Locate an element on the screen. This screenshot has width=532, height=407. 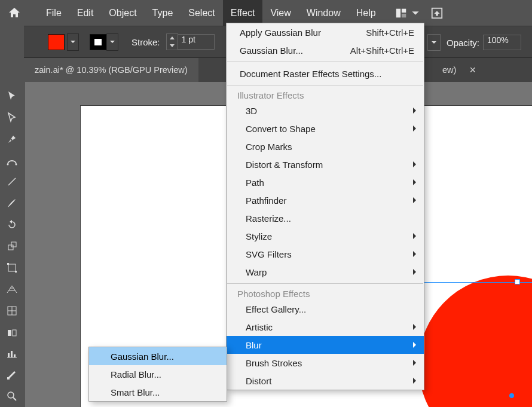
menu-item-stylize: Stylize is located at coordinates (325, 236).